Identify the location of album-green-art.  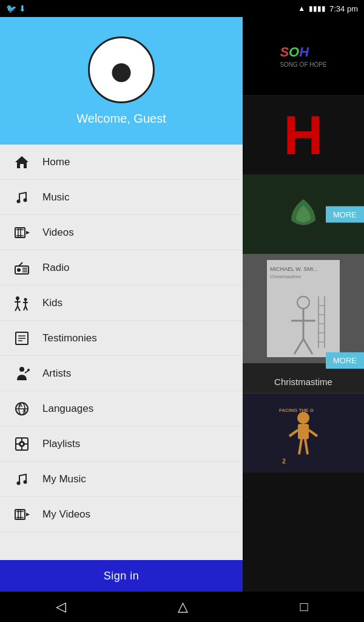
(303, 214).